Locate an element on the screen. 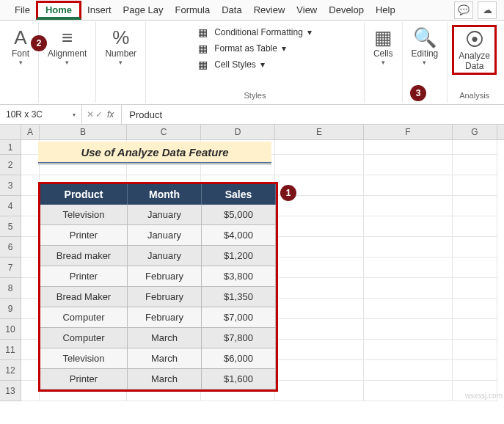  col-header-e: E is located at coordinates (320, 132).